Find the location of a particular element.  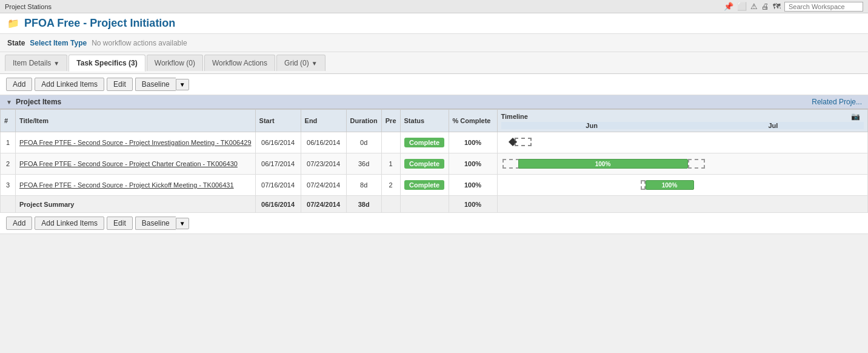

row-2-start: 06/17/2014 is located at coordinates (278, 164).